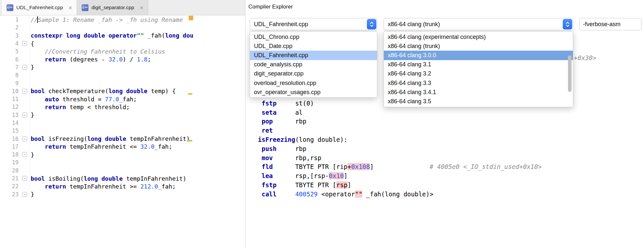 Image resolution: width=644 pixels, height=248 pixels. Describe the element at coordinates (306, 194) in the screenshot. I see `code-segment: 400529` at that location.